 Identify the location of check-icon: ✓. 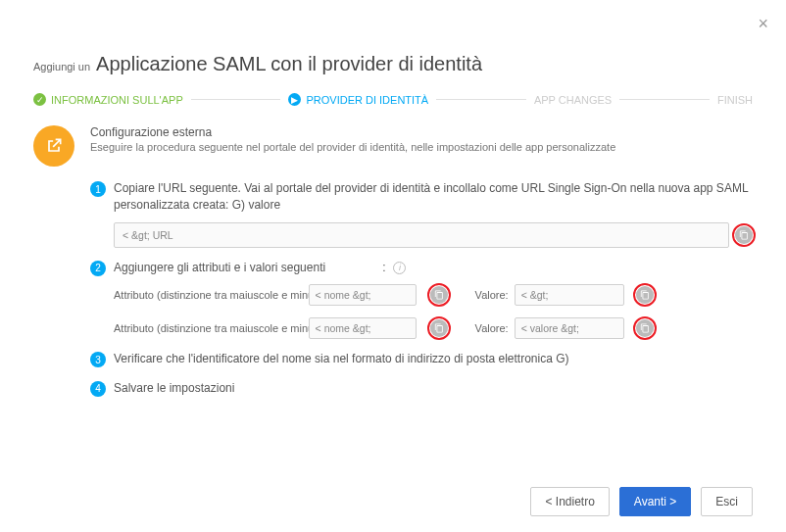
(39, 100).